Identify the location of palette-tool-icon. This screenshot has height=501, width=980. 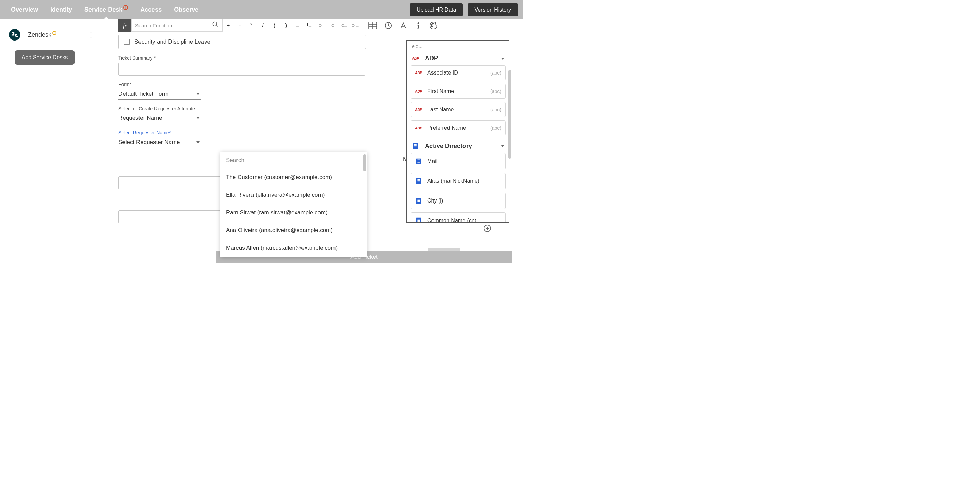
(434, 25).